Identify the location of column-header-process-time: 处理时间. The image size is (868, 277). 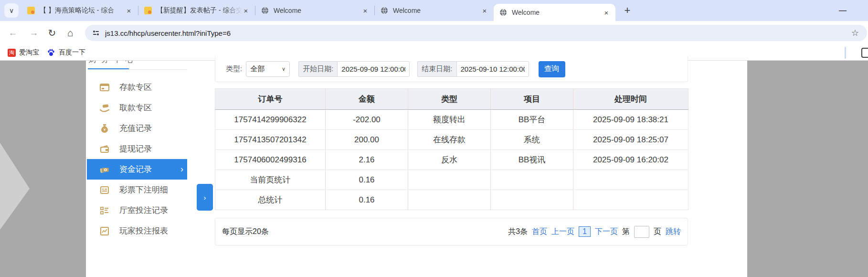
(631, 99).